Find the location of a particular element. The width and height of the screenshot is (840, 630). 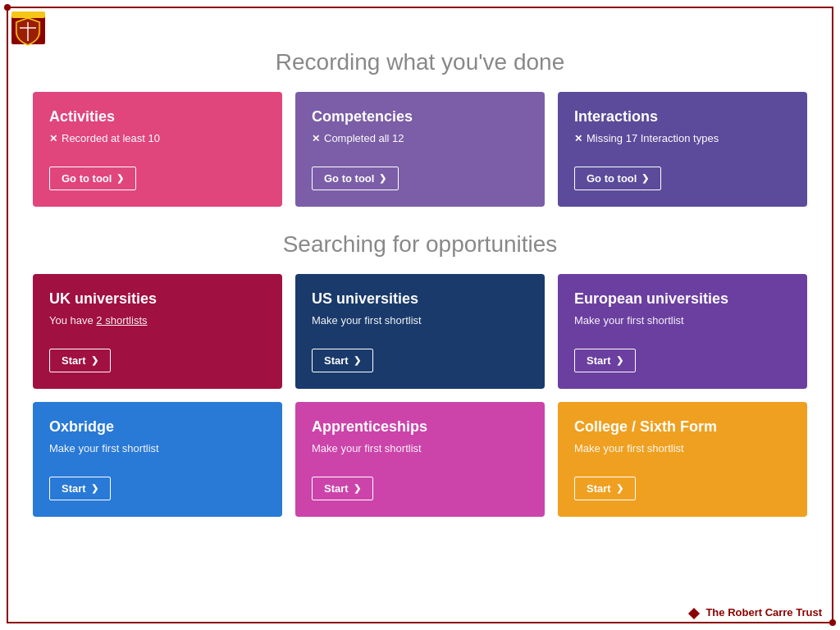

footer-diamond-icon is located at coordinates (694, 613).